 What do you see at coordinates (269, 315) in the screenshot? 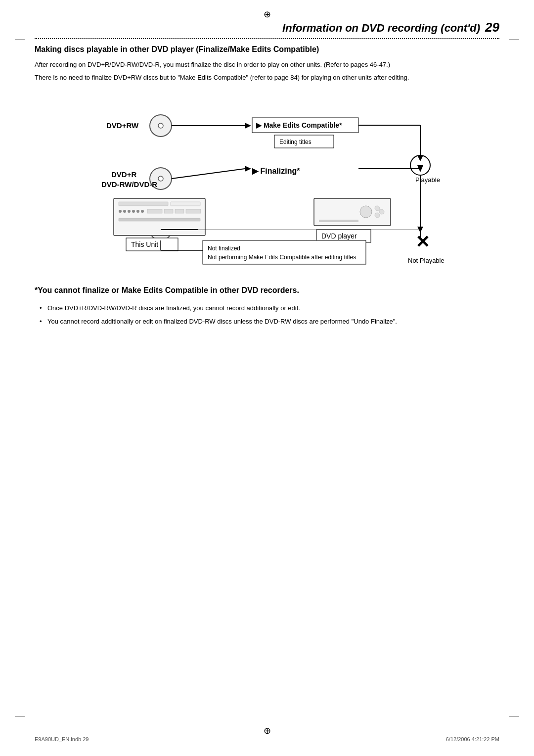
I see `bullet-list: Once DVD+R/DVD-RW/DVD-R discs are finali…` at bounding box center [269, 315].